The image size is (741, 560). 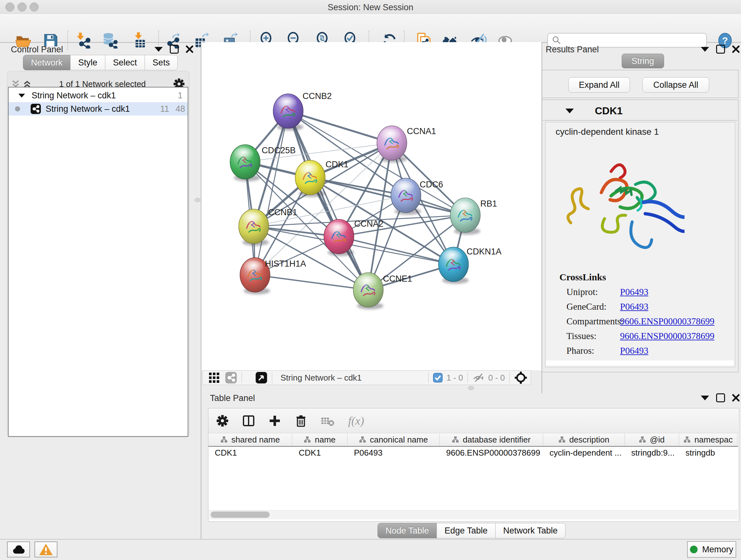 What do you see at coordinates (640, 111) in the screenshot?
I see `protein-section-header: CDK1` at bounding box center [640, 111].